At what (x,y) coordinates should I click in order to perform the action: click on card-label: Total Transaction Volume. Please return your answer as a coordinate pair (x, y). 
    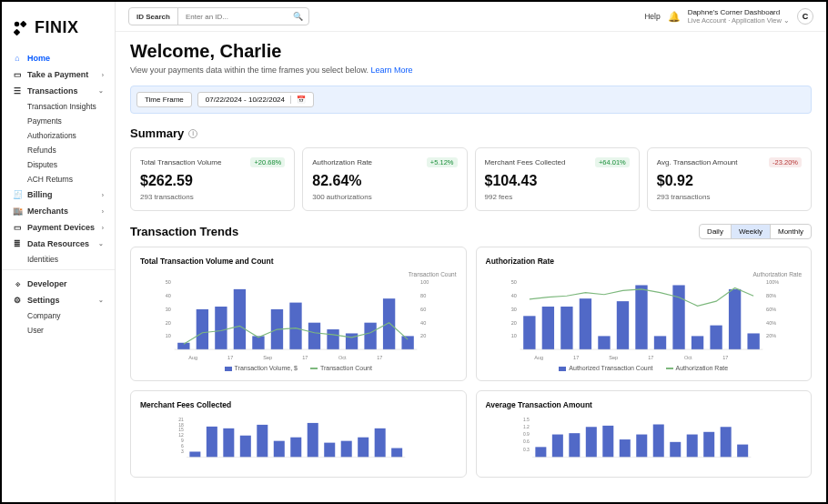
    Looking at the image, I should click on (180, 162).